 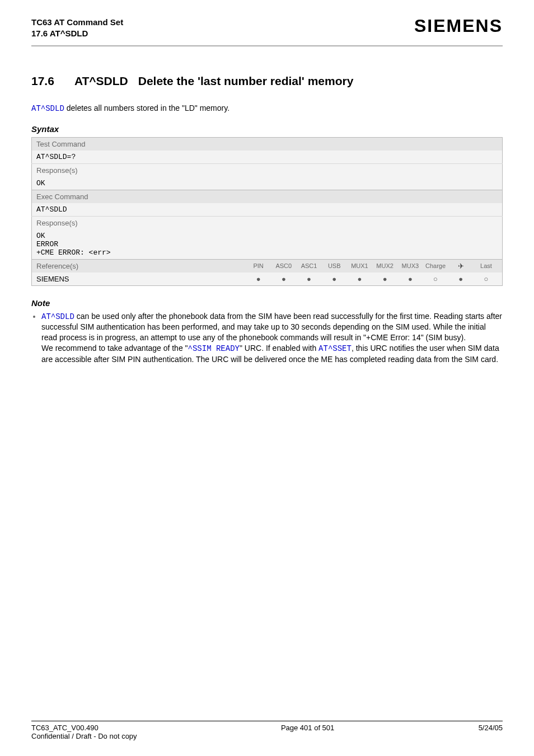 I want to click on test-command-label: Test Command, so click(x=268, y=144).